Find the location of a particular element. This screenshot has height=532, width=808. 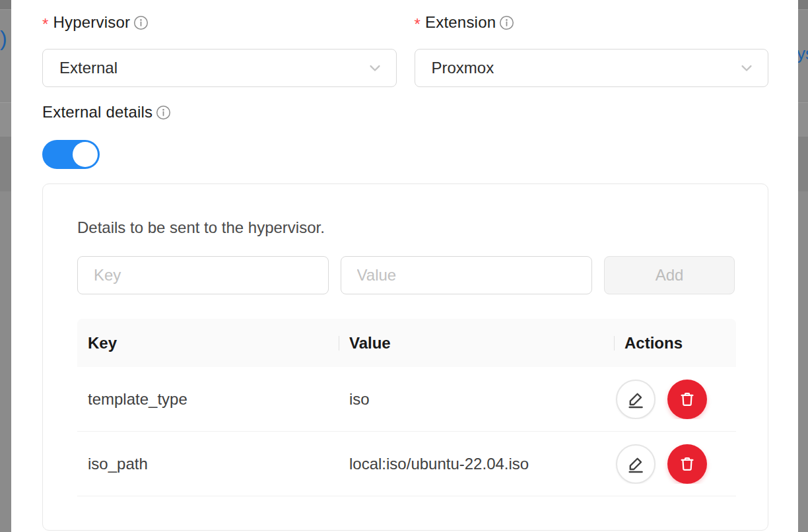

external-details-label-text: External details is located at coordinates (98, 112).